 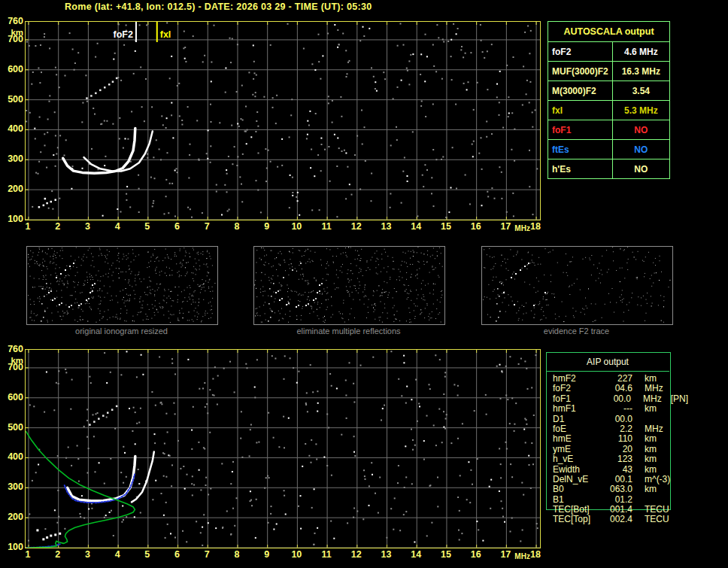 I want to click on bottom-ionogram-y-axis: 760700600500400300200100km, so click(x=12, y=284).